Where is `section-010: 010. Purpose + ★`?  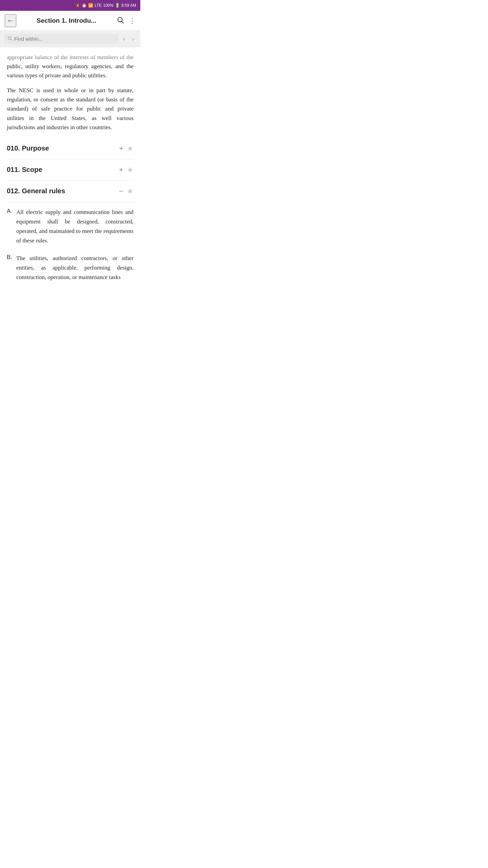 section-010: 010. Purpose + ★ is located at coordinates (70, 149).